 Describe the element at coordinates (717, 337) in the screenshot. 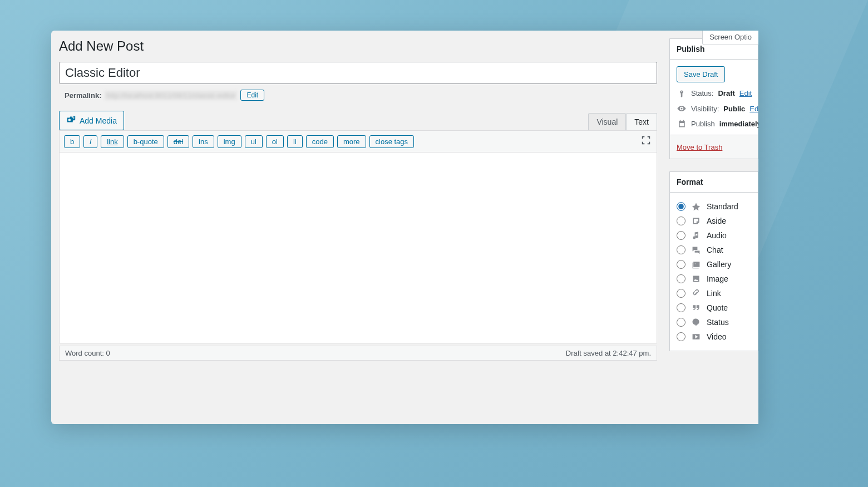

I see `format-label: Video` at that location.